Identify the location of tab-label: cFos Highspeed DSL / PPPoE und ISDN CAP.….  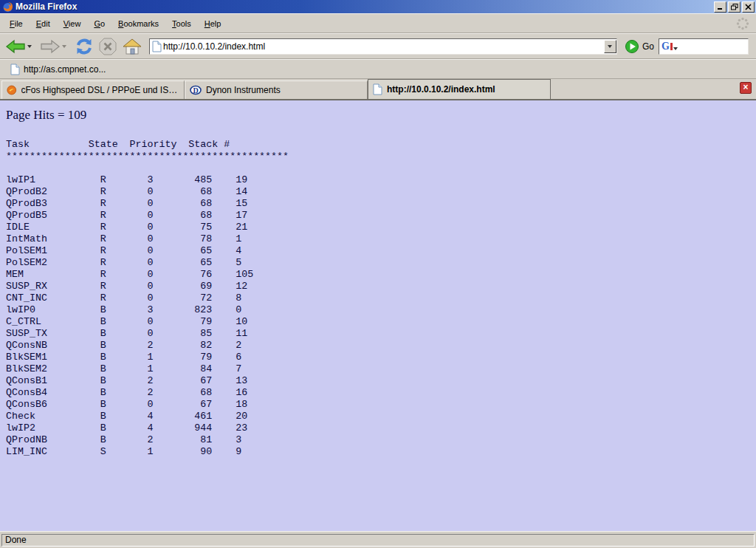
(100, 90).